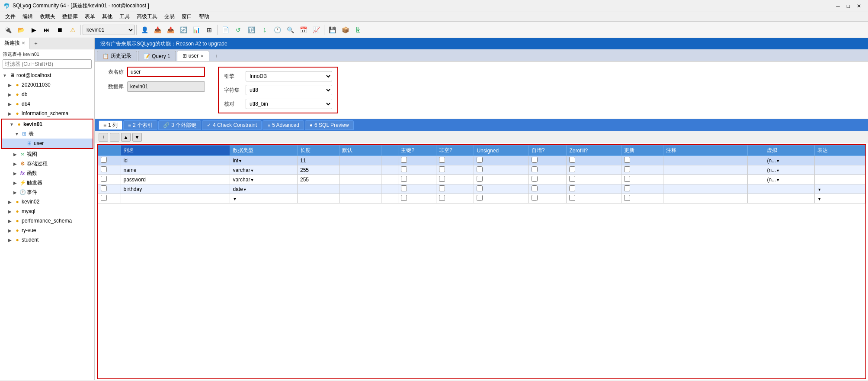 This screenshot has width=868, height=381. Describe the element at coordinates (482, 189) in the screenshot. I see `table-row: birthday date▼ ▼` at that location.